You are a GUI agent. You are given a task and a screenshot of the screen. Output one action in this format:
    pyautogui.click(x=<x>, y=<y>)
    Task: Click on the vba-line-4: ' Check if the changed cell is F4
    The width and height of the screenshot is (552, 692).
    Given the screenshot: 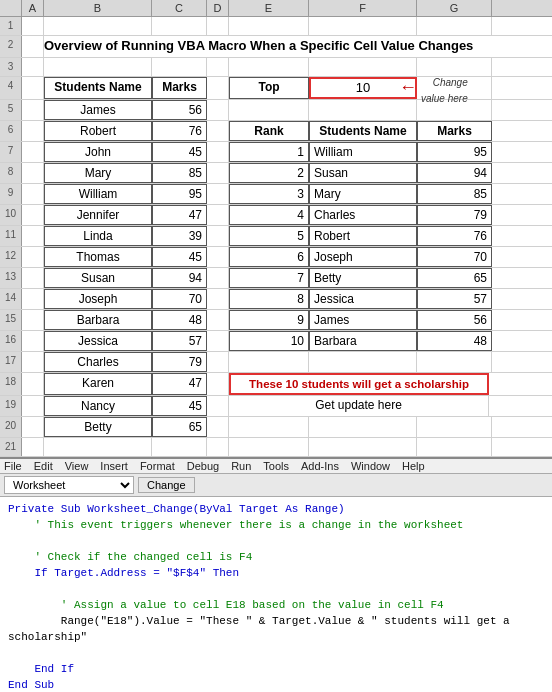 What is the action you would take?
    pyautogui.click(x=276, y=557)
    